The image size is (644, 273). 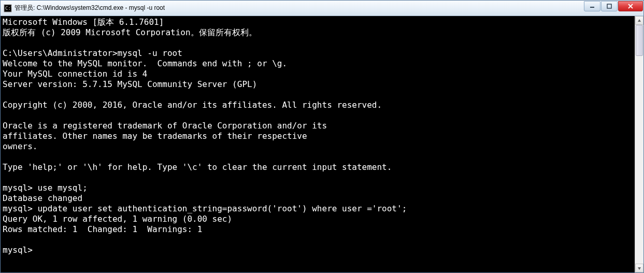 What do you see at coordinates (8, 8) in the screenshot?
I see `cmd-icon: C:\` at bounding box center [8, 8].